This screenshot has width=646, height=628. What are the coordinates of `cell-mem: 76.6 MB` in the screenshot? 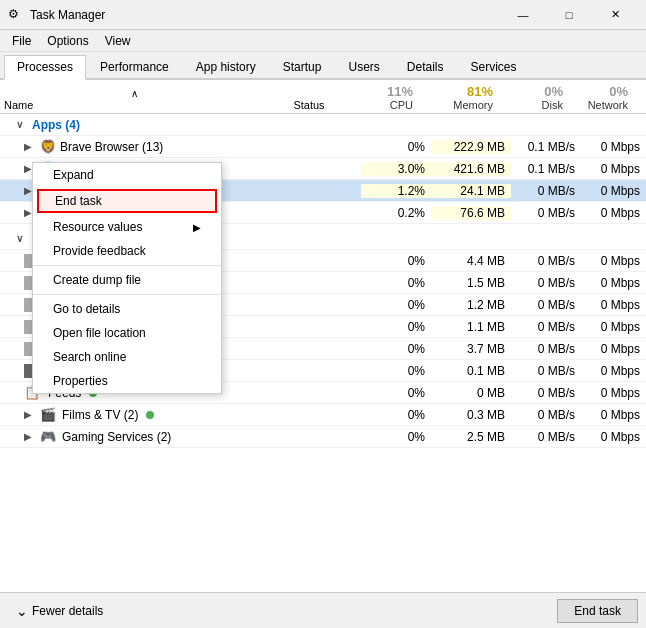 It's located at (471, 213).